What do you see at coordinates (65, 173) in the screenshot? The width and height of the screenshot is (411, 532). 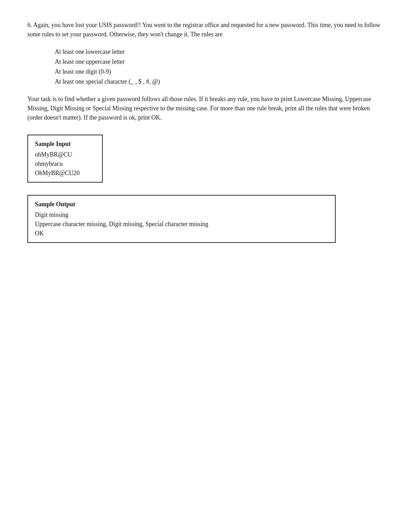 I see `sample-input-line-3: OhMyBR@CU20` at bounding box center [65, 173].